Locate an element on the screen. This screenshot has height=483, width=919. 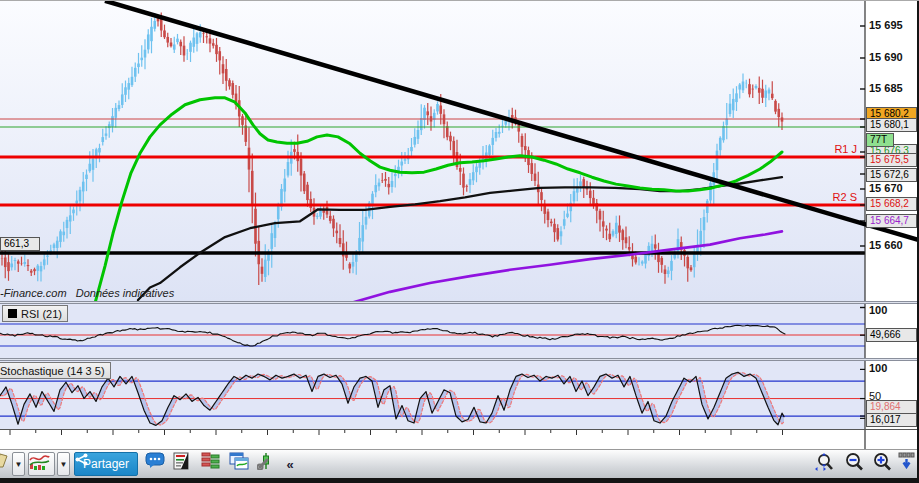
price-tick-label: 15 670 is located at coordinates (886, 188).